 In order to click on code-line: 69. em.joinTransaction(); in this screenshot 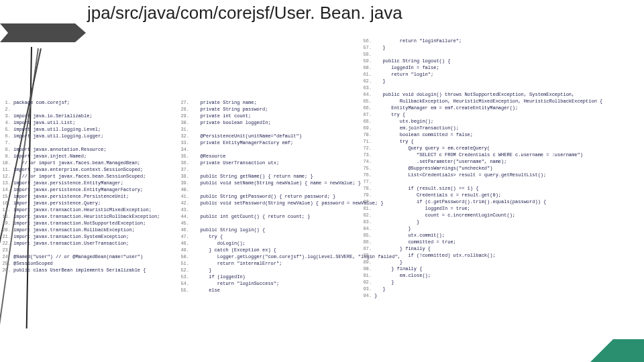, I will do `click(502, 128)`.